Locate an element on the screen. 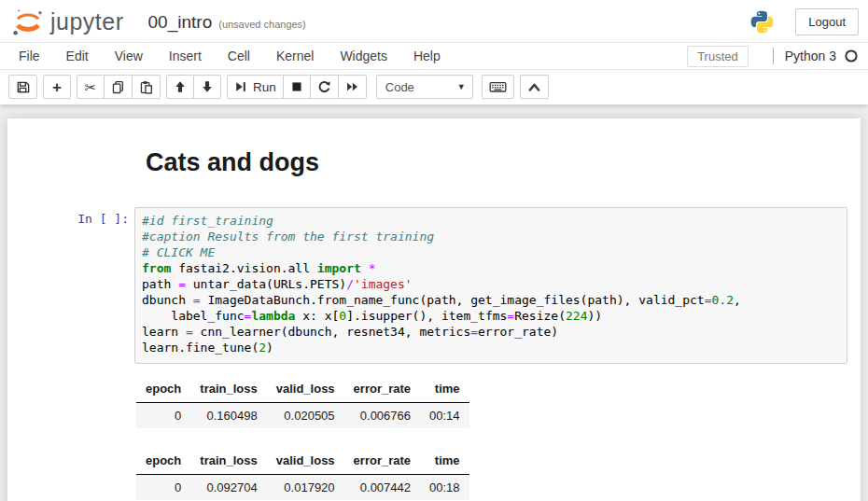 The width and height of the screenshot is (868, 501). menu-help: Help is located at coordinates (427, 56).